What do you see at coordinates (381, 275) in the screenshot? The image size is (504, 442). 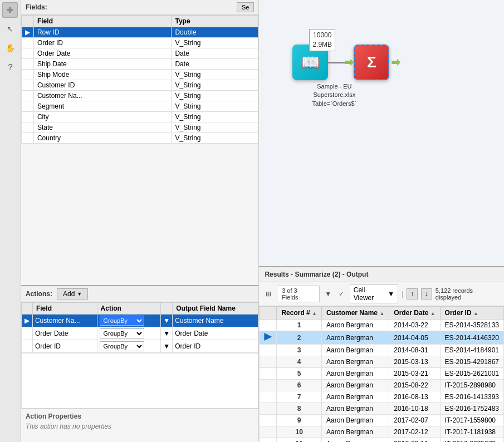 I see `results-header: Results - Summarize (2) - Output` at bounding box center [381, 275].